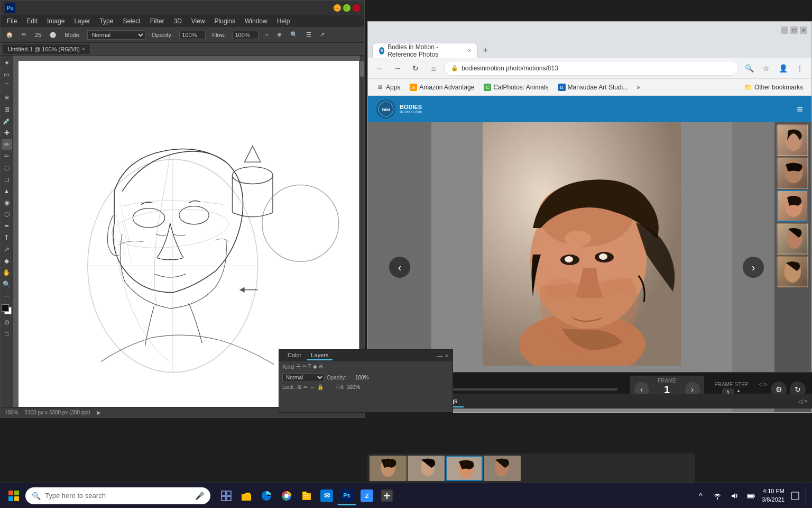  I want to click on ps-quick-mask: ⊙, so click(7, 322).